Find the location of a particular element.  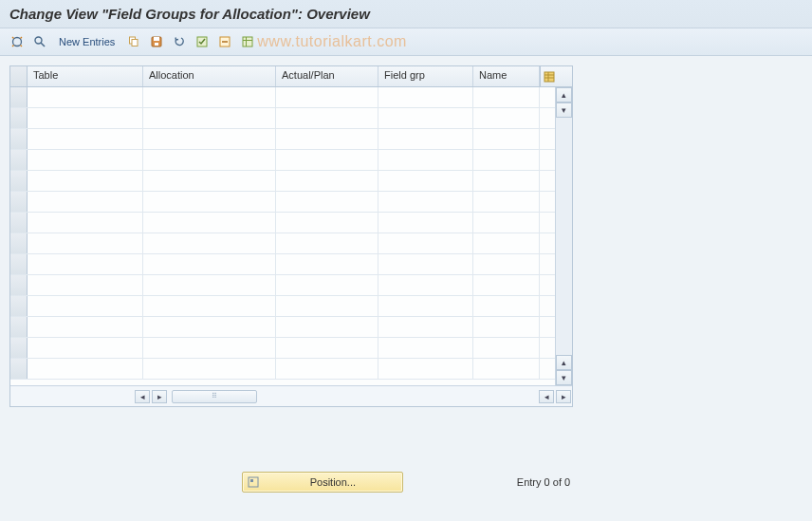

row-selector-header is located at coordinates (19, 76).